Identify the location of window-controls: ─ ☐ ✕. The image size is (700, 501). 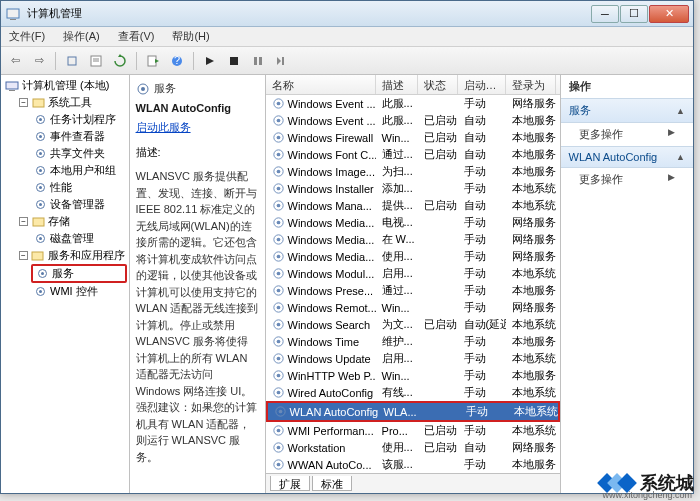
(640, 14).